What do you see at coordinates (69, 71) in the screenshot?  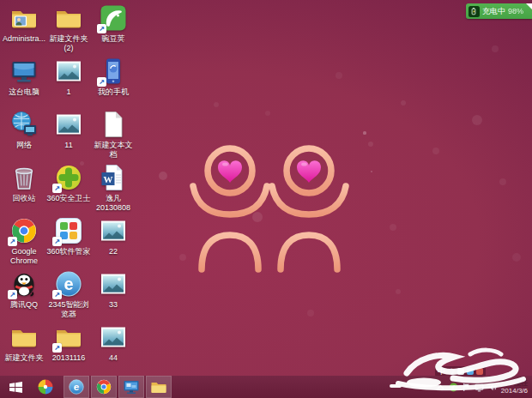 I see `photo-1-icon` at bounding box center [69, 71].